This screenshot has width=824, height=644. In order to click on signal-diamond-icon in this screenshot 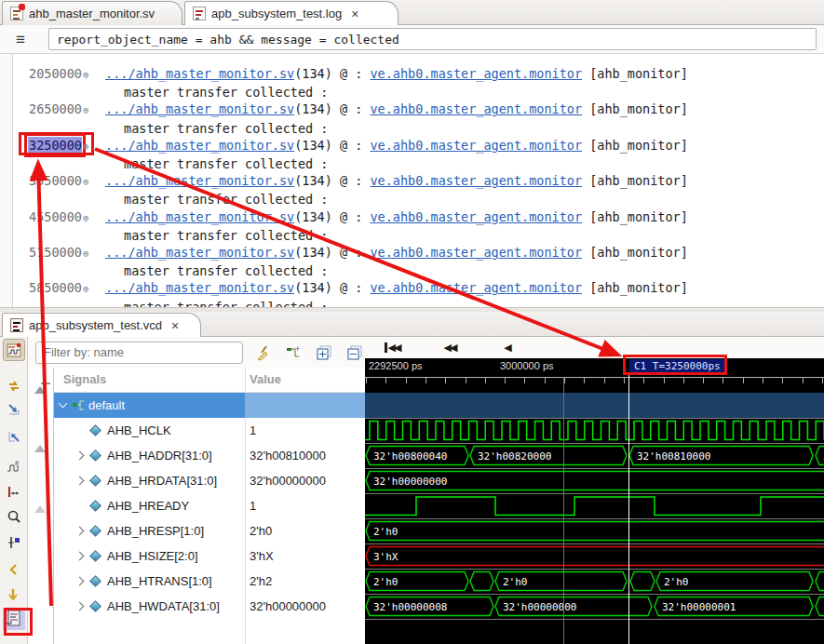, I will do `click(95, 456)`.